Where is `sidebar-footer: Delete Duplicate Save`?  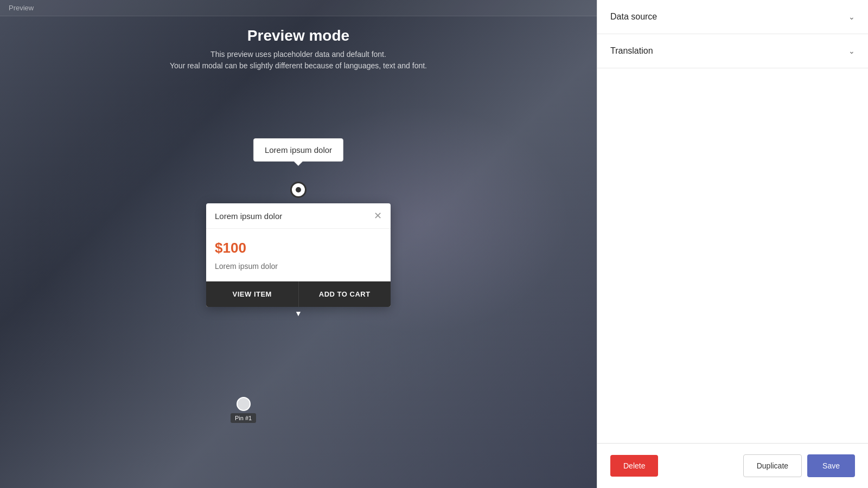 sidebar-footer: Delete Duplicate Save is located at coordinates (732, 465).